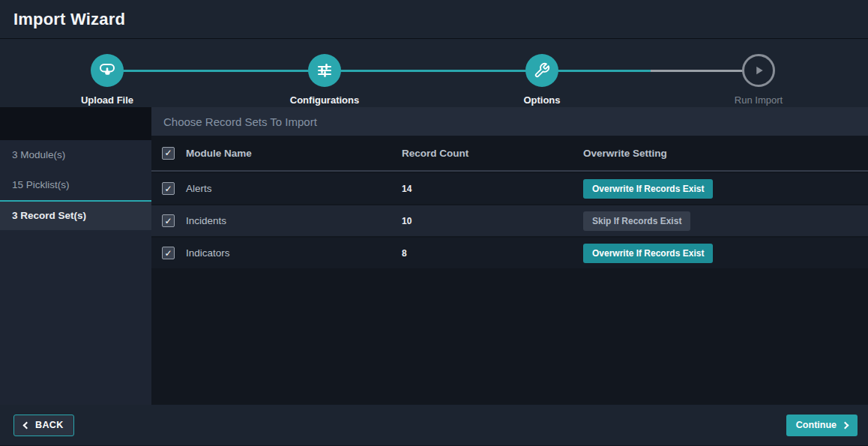 This screenshot has height=446, width=868. What do you see at coordinates (43, 426) in the screenshot?
I see `back-button: BACK` at bounding box center [43, 426].